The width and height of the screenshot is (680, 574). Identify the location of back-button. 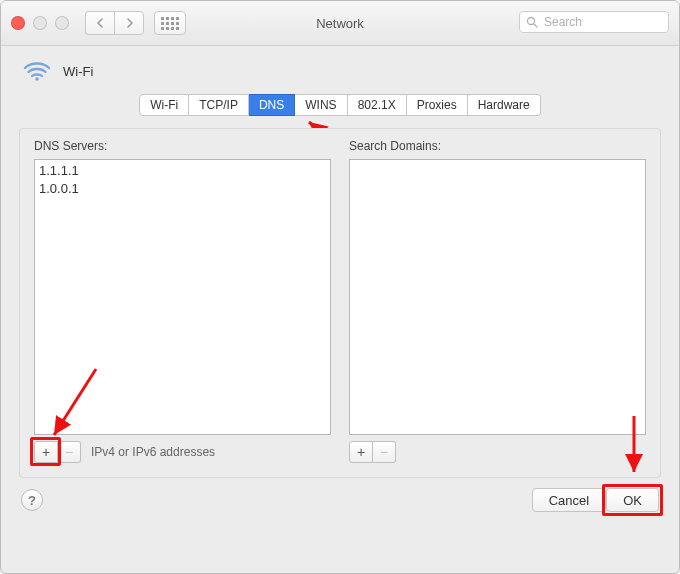
(100, 23).